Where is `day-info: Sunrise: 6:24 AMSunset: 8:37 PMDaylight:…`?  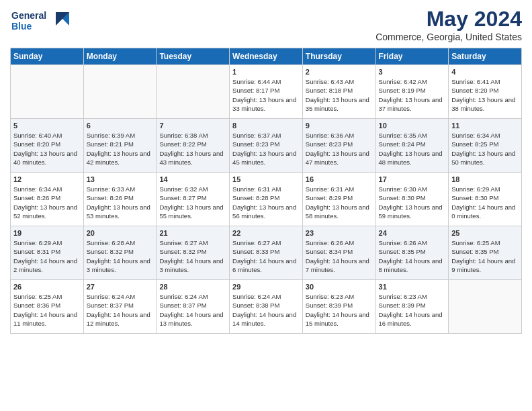 day-info: Sunrise: 6:24 AMSunset: 8:37 PMDaylight:… is located at coordinates (193, 310).